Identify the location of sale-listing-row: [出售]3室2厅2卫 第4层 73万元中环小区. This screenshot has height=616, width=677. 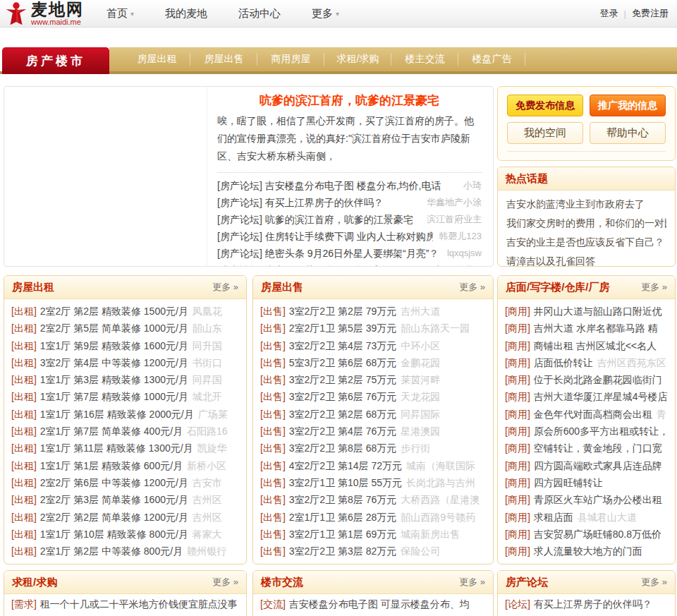
(373, 346).